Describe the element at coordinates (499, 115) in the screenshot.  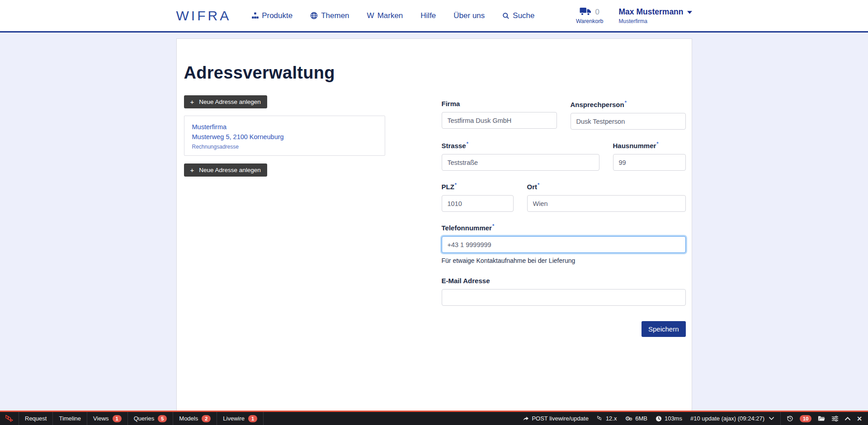
I see `firma-field-group: Firma` at that location.